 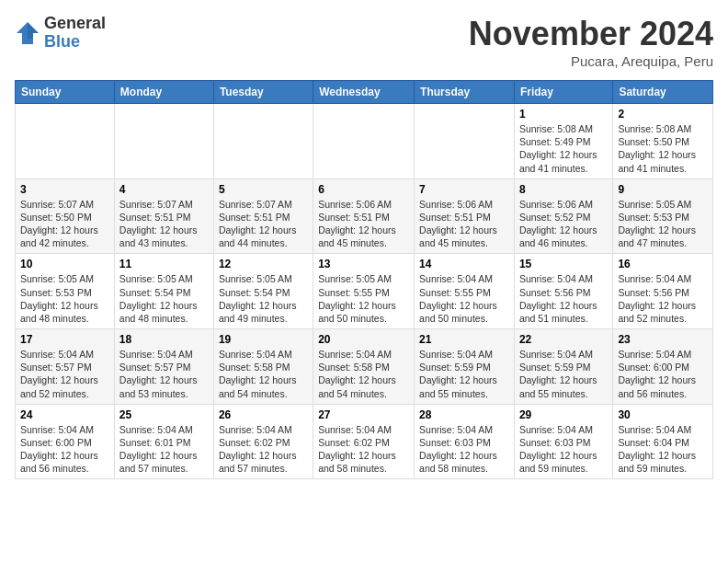 What do you see at coordinates (563, 149) in the screenshot?
I see `day-info: Sunrise: 5:08 AM Sunset: 5:49 PM Dayligh…` at bounding box center [563, 149].